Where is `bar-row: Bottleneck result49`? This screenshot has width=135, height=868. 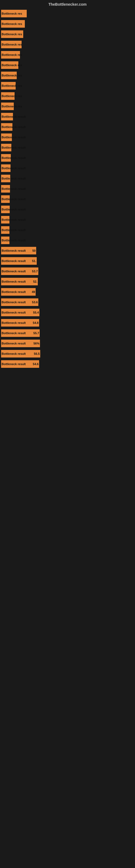 bar-row: Bottleneck result49 is located at coordinates (66, 292).